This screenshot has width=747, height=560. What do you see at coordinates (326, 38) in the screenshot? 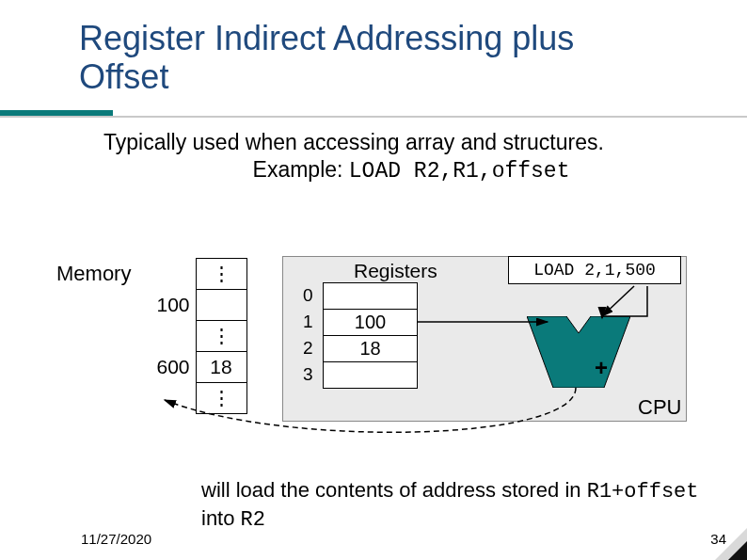
I see `title-line-1: Register Indirect Addressing plus` at bounding box center [326, 38].